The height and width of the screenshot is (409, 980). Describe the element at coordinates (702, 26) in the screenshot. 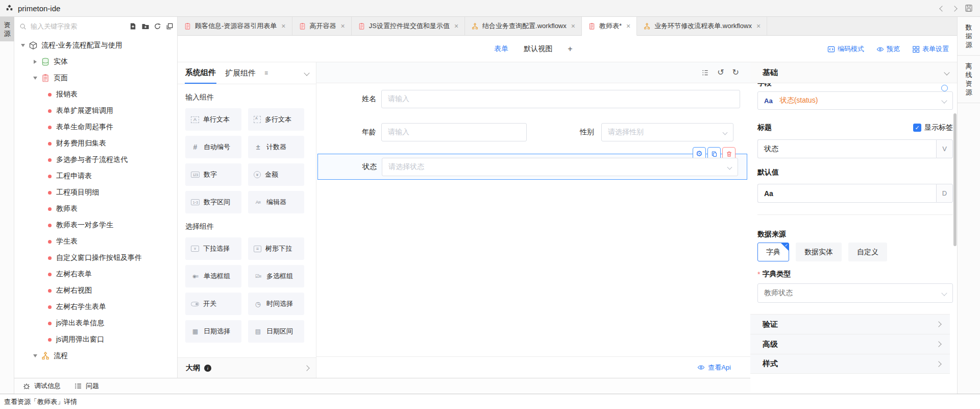

I see `editor-tab: 业务环节修改流程表单.workflowx ×` at that location.